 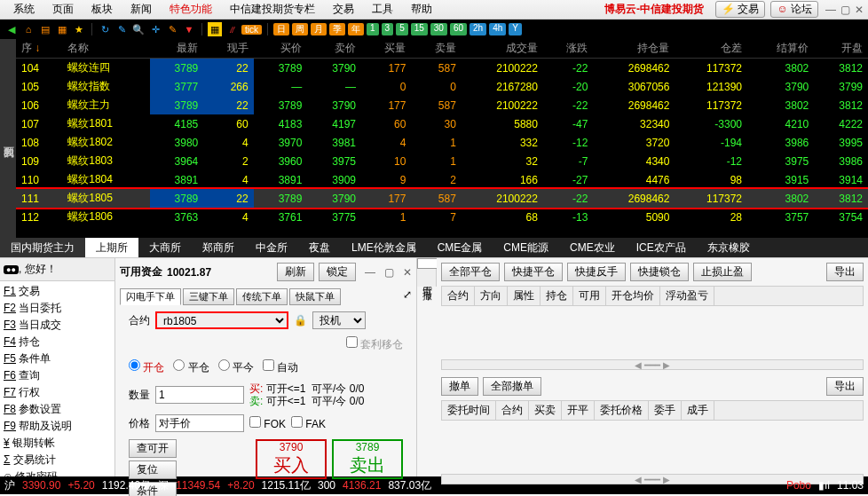 What do you see at coordinates (12, 29) in the screenshot?
I see `back-icon: ◀` at bounding box center [12, 29].